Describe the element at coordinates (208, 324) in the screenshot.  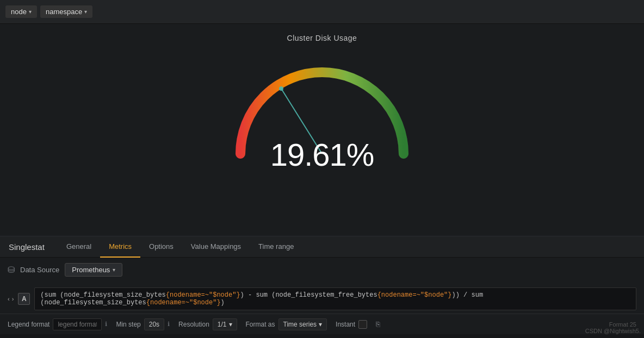
I see `resolution-group: Resolution 1/1 ▾` at that location.